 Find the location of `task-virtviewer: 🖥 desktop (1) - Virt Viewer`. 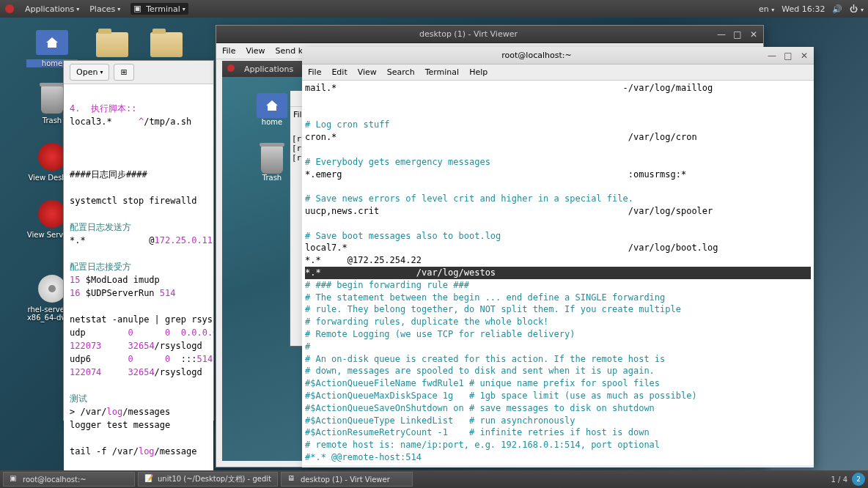

task-virtviewer: 🖥 desktop (1) - Virt Viewer is located at coordinates (347, 479).